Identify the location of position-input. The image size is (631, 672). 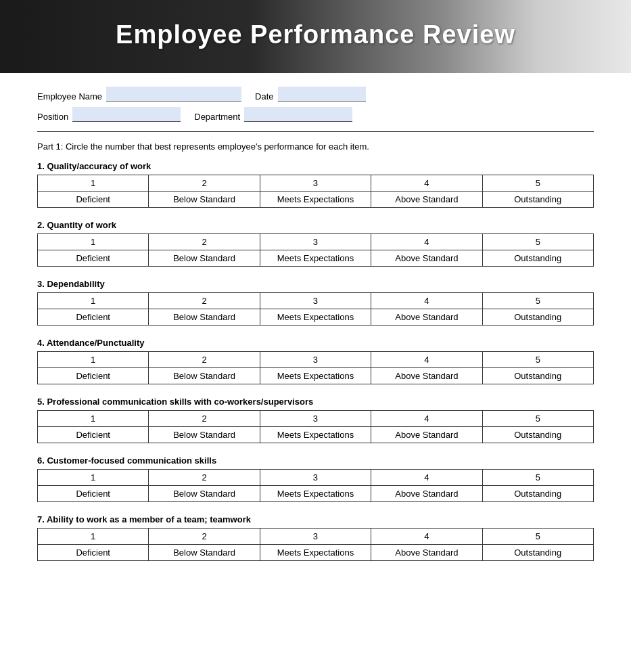
(126, 114).